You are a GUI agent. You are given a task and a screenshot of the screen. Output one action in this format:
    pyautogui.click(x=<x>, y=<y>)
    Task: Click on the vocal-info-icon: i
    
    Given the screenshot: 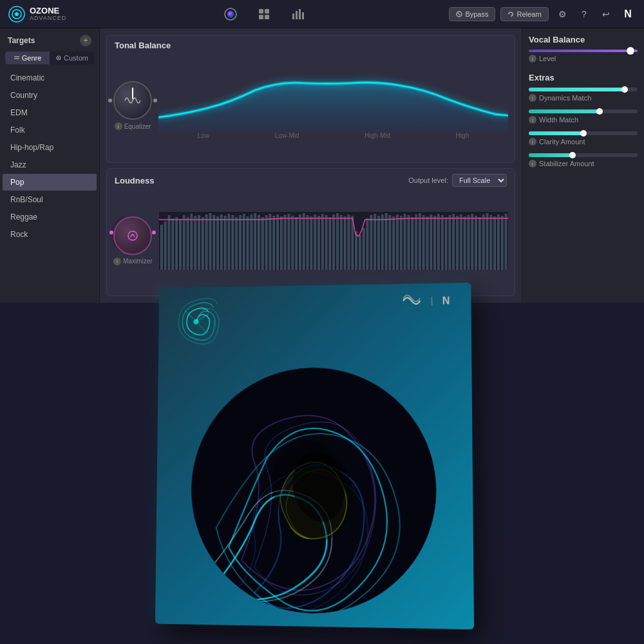 What is the action you would take?
    pyautogui.click(x=533, y=59)
    